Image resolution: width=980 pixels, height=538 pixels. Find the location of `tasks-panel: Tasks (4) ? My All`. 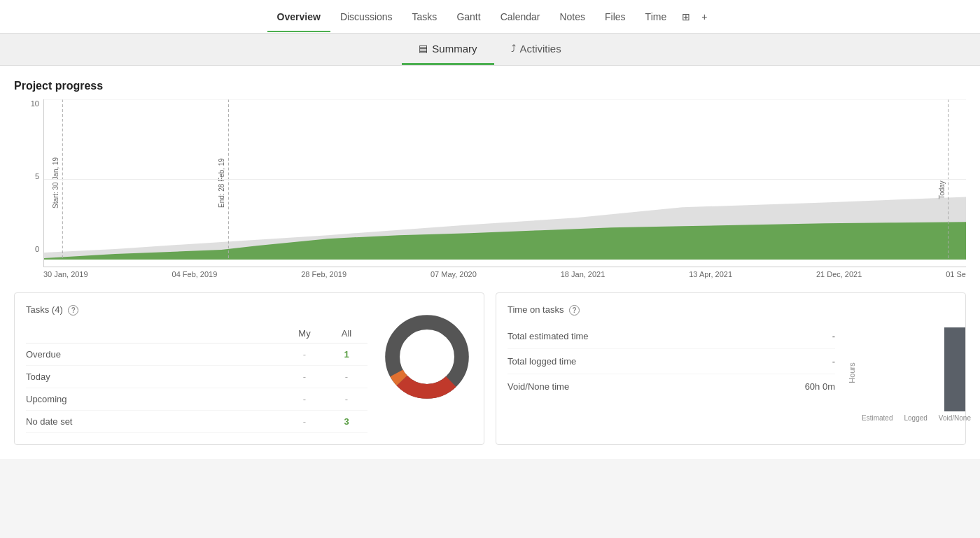

tasks-panel: Tasks (4) ? My All is located at coordinates (249, 369).